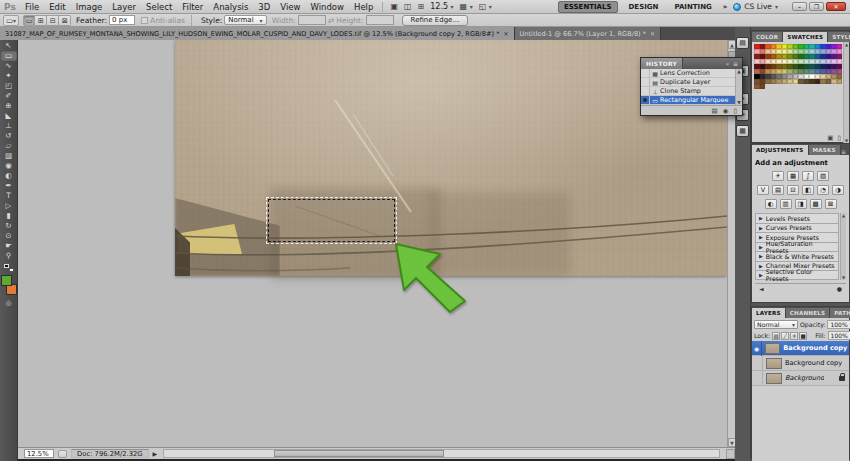 The height and width of the screenshot is (461, 850). What do you see at coordinates (800, 378) in the screenshot?
I see `layer-row: Background` at bounding box center [800, 378].